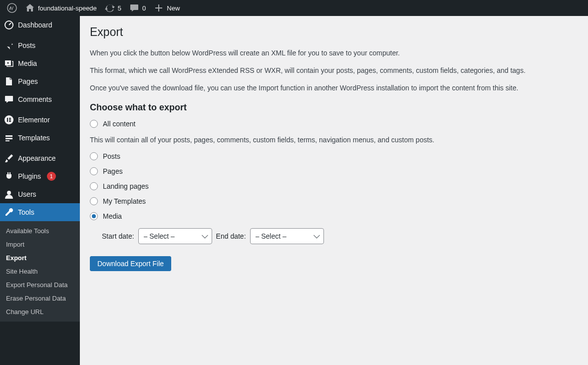 This screenshot has height=365, width=588. Describe the element at coordinates (334, 71) in the screenshot. I see `intro-paragraph-2: This format, which we call WordPress eXt…` at that location.